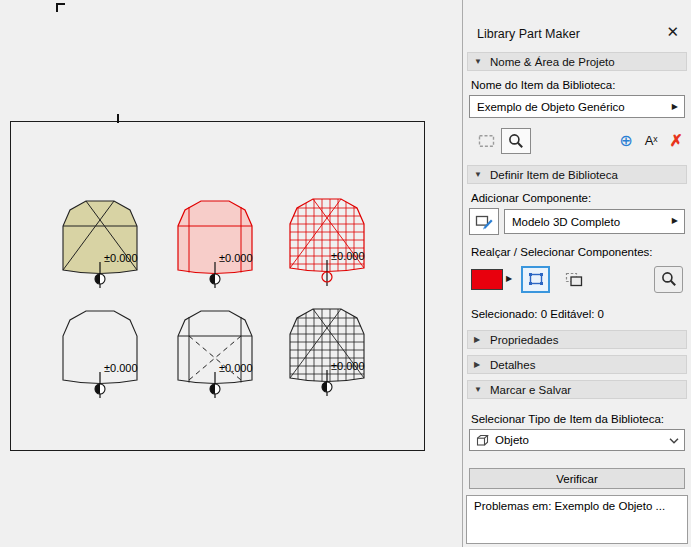 The image size is (691, 547). What do you see at coordinates (577, 314) in the screenshot?
I see `selection-status: Selecionado: 0 Editável: 0` at bounding box center [577, 314].